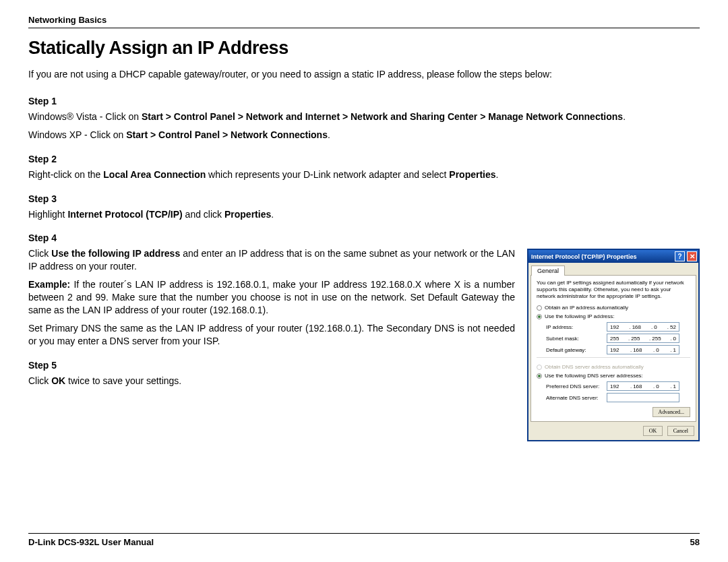 This screenshot has width=728, height=562. Describe the element at coordinates (364, 159) in the screenshot. I see `step2-head: Step 2` at that location.